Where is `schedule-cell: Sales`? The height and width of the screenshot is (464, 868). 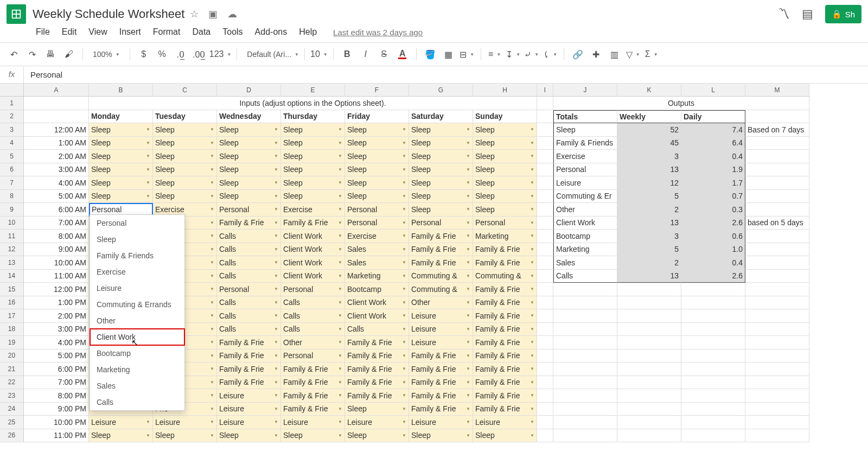 schedule-cell: Sales is located at coordinates (377, 263).